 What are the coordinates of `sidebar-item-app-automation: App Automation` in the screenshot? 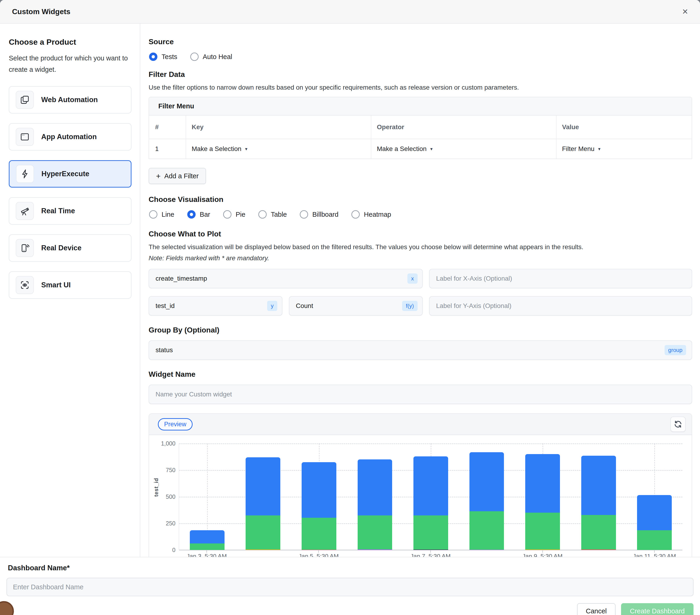 It's located at (70, 137).